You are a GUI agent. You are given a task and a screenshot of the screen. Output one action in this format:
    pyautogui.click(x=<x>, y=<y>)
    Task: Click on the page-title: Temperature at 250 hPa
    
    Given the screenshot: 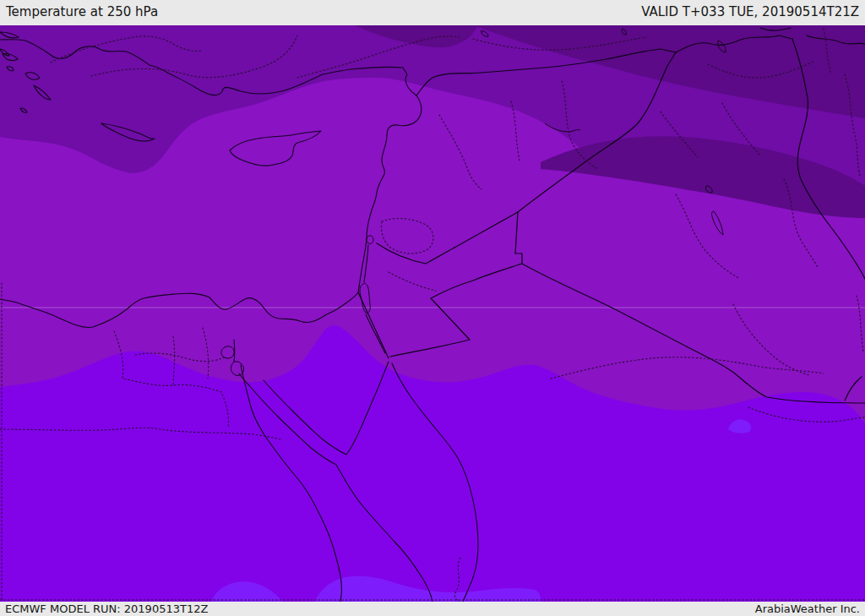 What is the action you would take?
    pyautogui.click(x=82, y=12)
    